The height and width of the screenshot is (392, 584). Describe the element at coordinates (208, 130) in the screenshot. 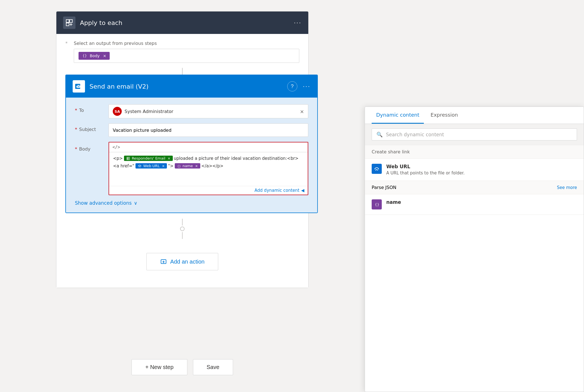

I see `subject-input: Vacation picture uploaded` at that location.